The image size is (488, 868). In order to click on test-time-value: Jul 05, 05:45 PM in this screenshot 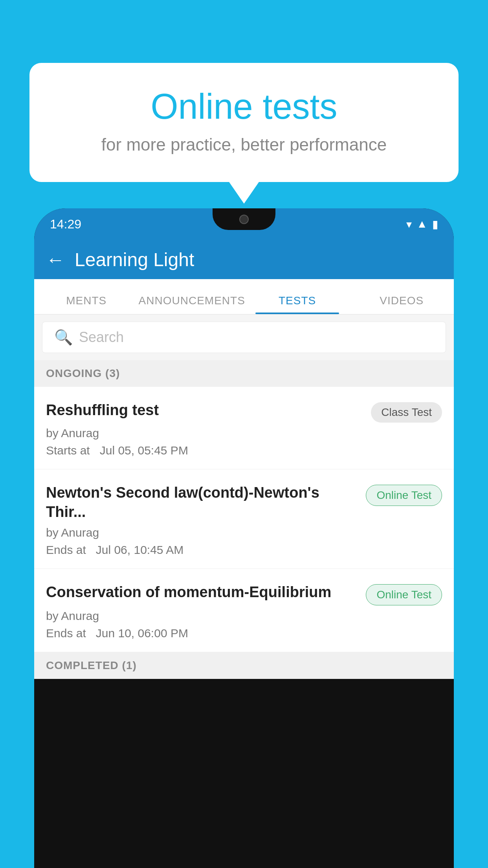, I will do `click(144, 451)`.